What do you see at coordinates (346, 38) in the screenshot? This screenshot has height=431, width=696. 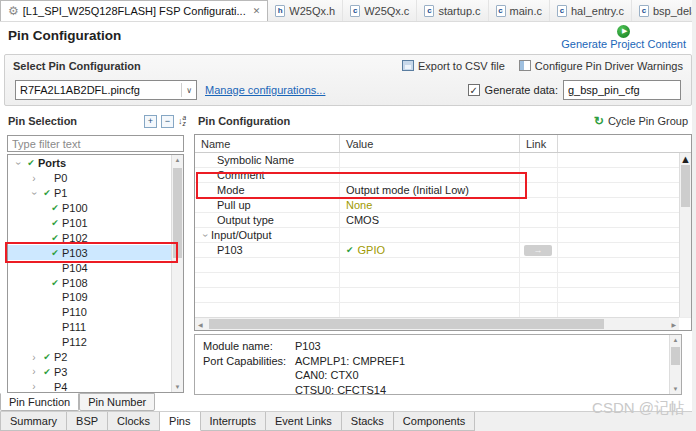 I see `view-header: Pin Configuration ▶ Generate Project Con…` at bounding box center [346, 38].